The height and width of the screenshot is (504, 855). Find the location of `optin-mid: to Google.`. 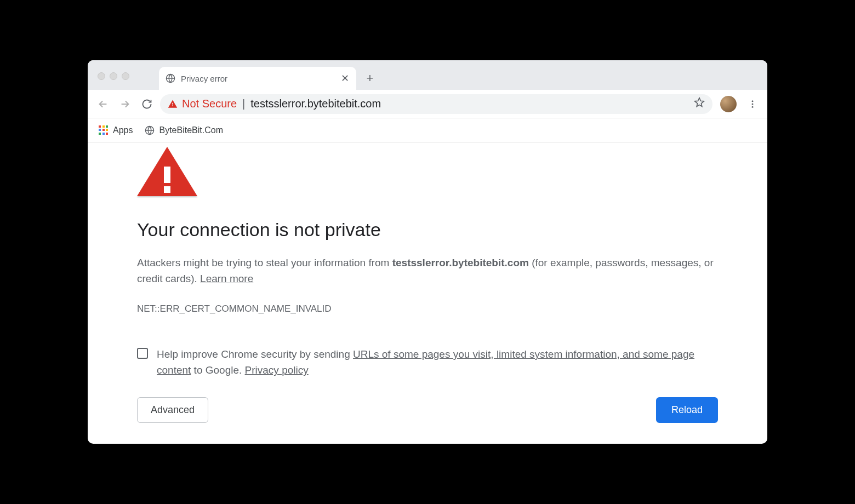

optin-mid: to Google. is located at coordinates (218, 370).